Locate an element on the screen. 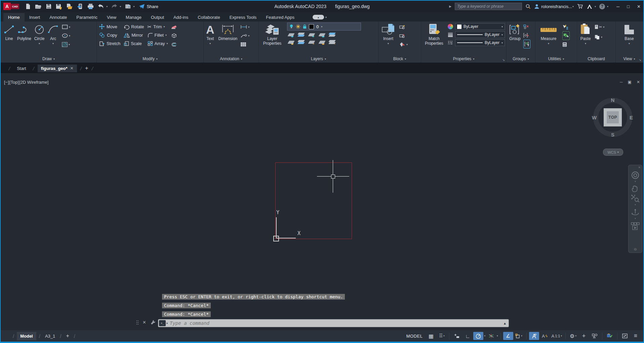  layout-tab-a3-1: A3_1 is located at coordinates (50, 336).